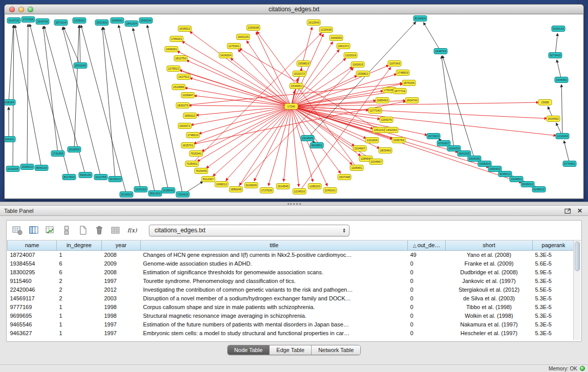 The width and height of the screenshot is (588, 372). What do you see at coordinates (183, 194) in the screenshot?
I see `graph-node: 7253415` at bounding box center [183, 194].